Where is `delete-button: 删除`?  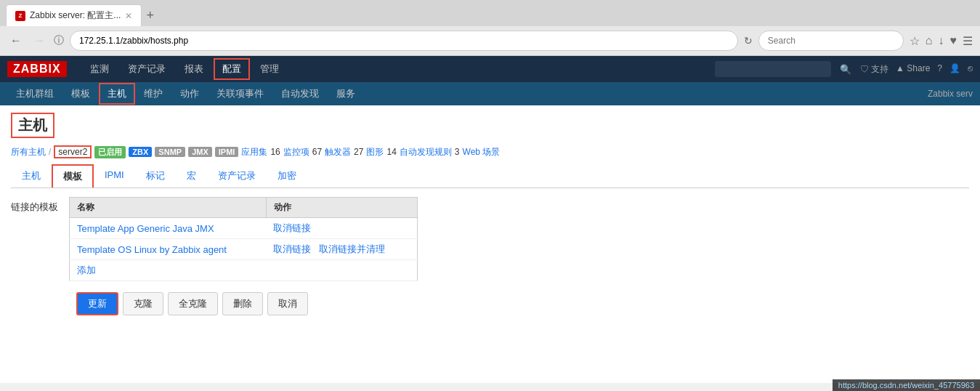 delete-button: 删除 is located at coordinates (243, 304).